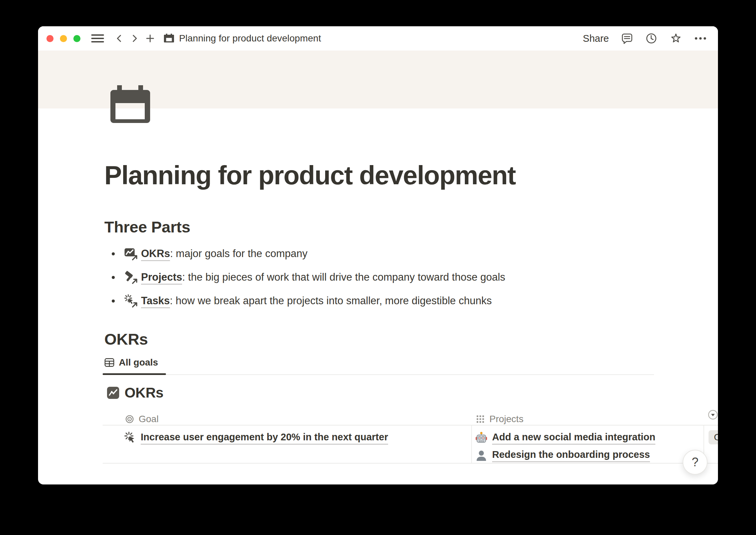 The width and height of the screenshot is (756, 535). What do you see at coordinates (134, 374) in the screenshot?
I see `active-tab-underline` at bounding box center [134, 374].